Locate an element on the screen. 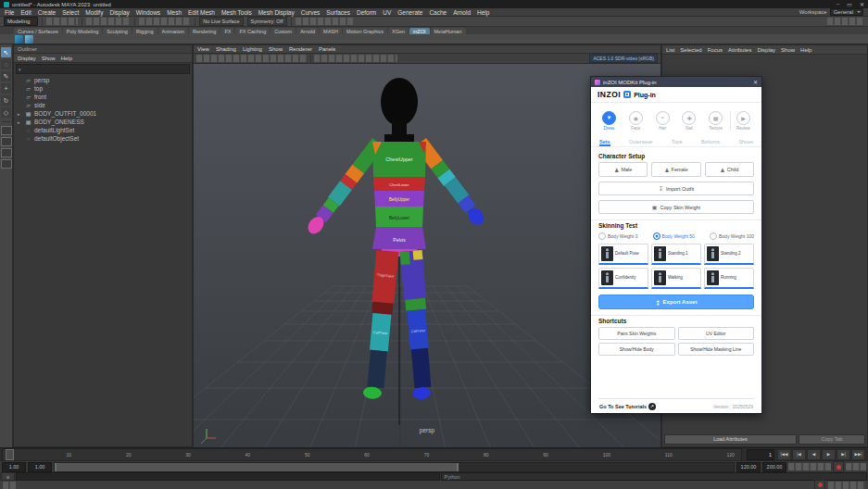 The height and width of the screenshot is (489, 868). scale-tool-icon: ◇ is located at coordinates (6, 113).